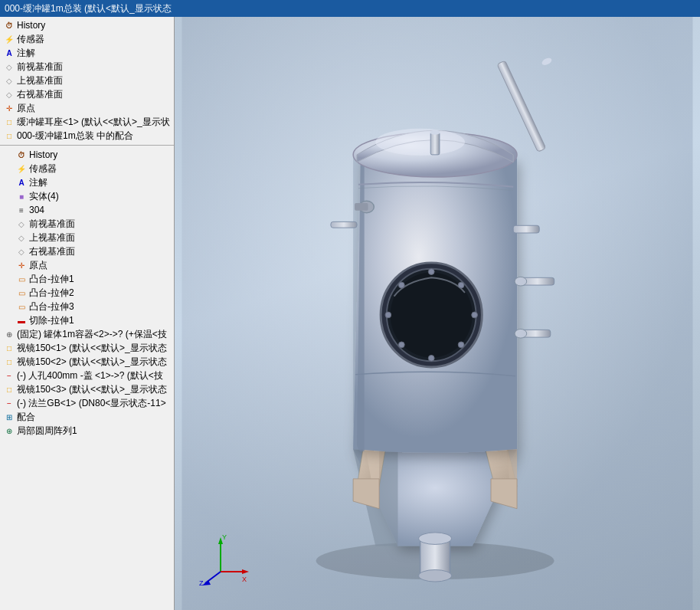 The width and height of the screenshot is (700, 610). What do you see at coordinates (87, 146) in the screenshot?
I see `tree-divider` at bounding box center [87, 146].